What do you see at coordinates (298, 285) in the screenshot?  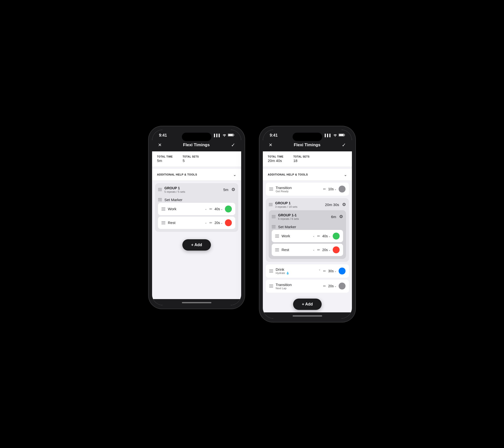 I see `transition-bottom-title-2: Transition` at bounding box center [298, 285].